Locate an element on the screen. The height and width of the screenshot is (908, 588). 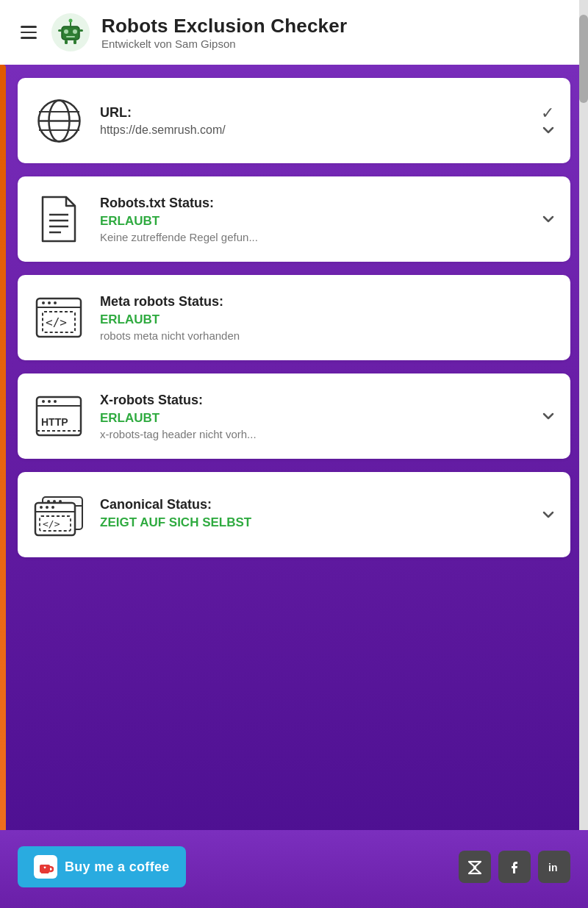
app-subtitle: Entwickelt von Sam Gipson is located at coordinates (224, 44).